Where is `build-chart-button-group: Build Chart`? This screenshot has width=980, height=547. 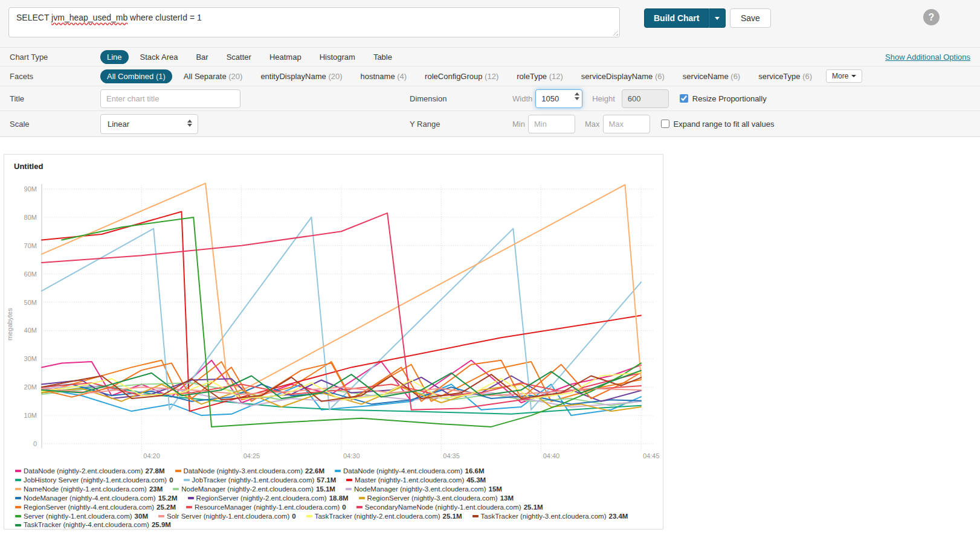
build-chart-button-group: Build Chart is located at coordinates (685, 18).